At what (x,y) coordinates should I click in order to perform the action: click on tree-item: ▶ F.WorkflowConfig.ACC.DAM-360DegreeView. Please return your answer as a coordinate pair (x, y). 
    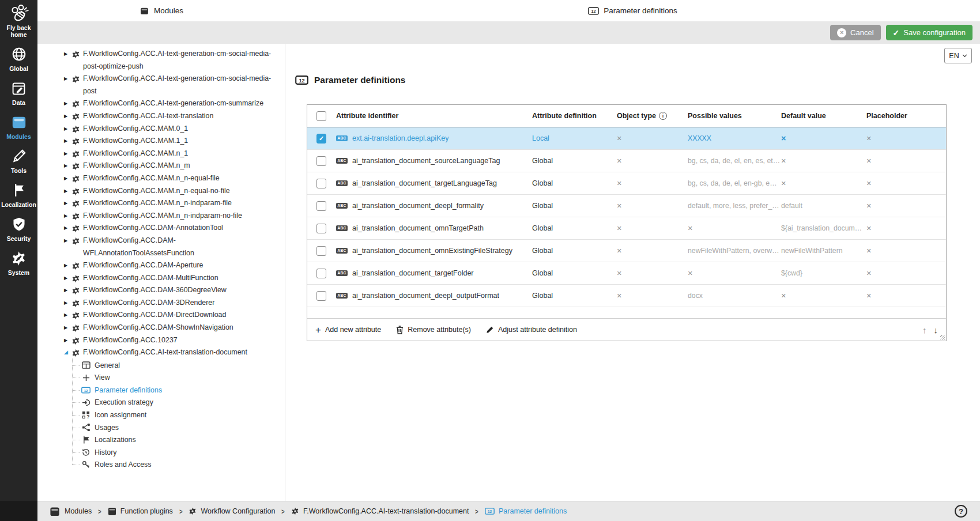
    Looking at the image, I should click on (161, 290).